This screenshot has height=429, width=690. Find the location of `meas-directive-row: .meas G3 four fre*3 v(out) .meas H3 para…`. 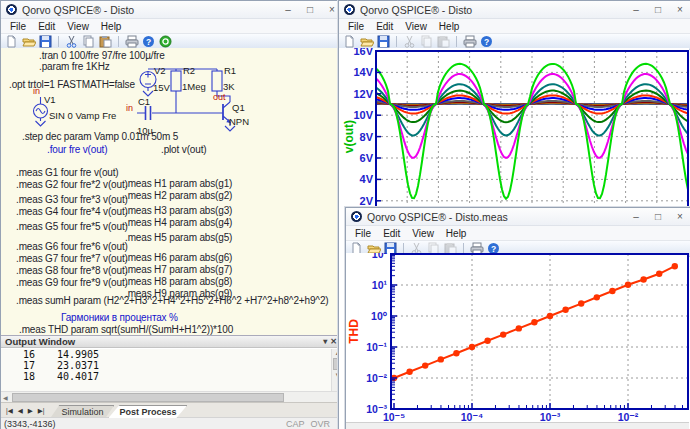

meas-directive-row: .meas G3 four fre*3 v(out) .meas H3 para… is located at coordinates (171, 189).